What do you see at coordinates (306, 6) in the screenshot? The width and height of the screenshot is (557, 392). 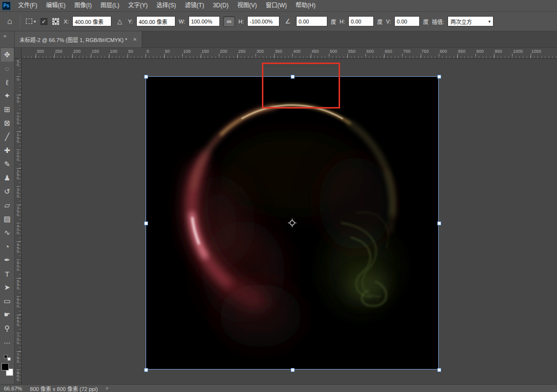 I see `menu-item: 帮助(H)` at bounding box center [306, 6].